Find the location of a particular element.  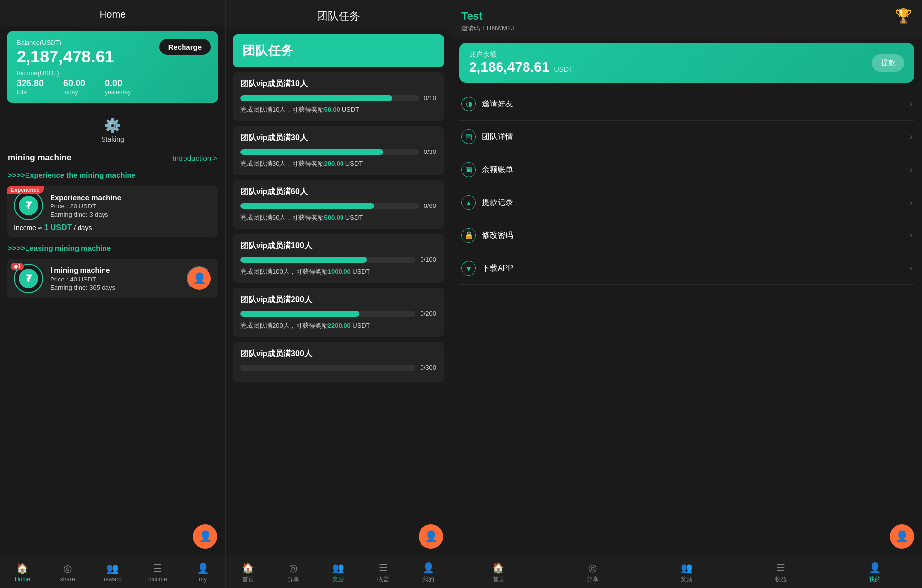

task-reward-4: 完成团队满200人，可获得奖励2200.00 USDT is located at coordinates (339, 326).